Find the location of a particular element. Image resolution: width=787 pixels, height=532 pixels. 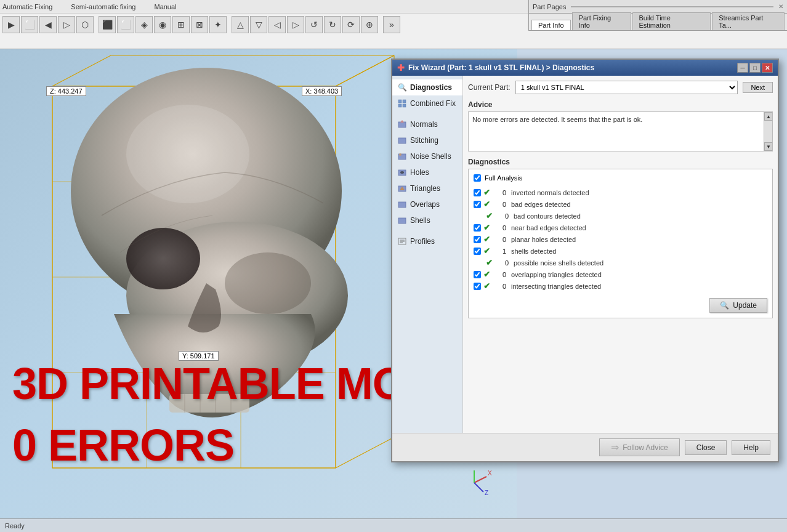

diag-num-5: 1 is located at coordinates (501, 251).